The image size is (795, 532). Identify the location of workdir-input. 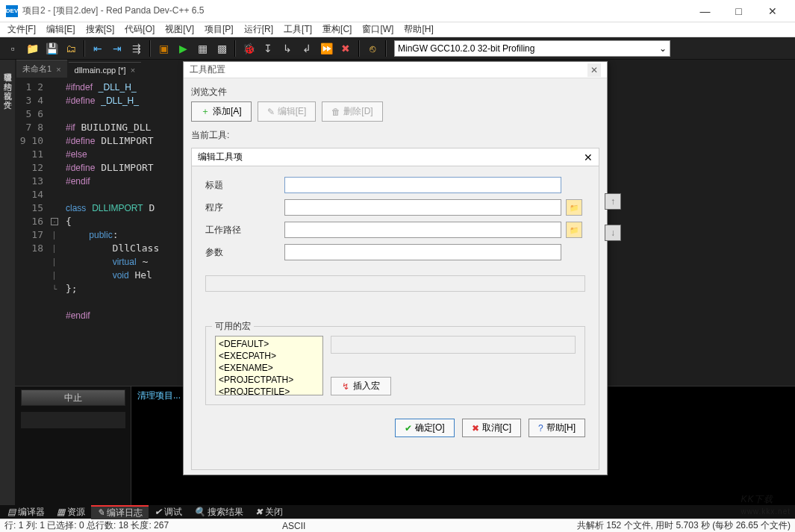
(423, 230).